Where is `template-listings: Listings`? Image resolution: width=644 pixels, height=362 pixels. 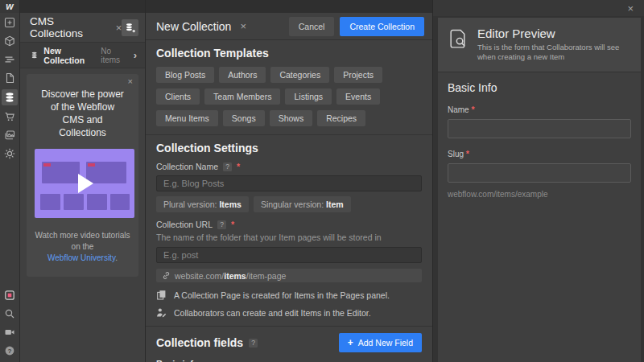 template-listings: Listings is located at coordinates (308, 97).